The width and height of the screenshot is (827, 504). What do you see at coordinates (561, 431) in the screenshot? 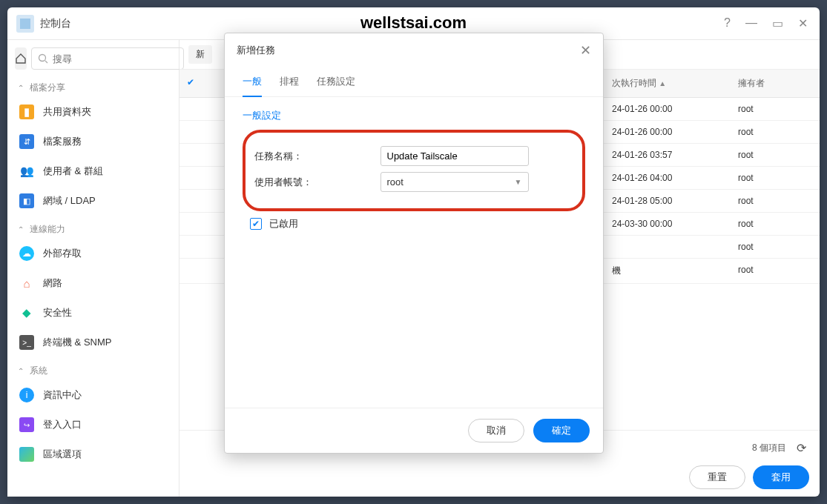
I see `modal-ok-button: 確定` at bounding box center [561, 431].